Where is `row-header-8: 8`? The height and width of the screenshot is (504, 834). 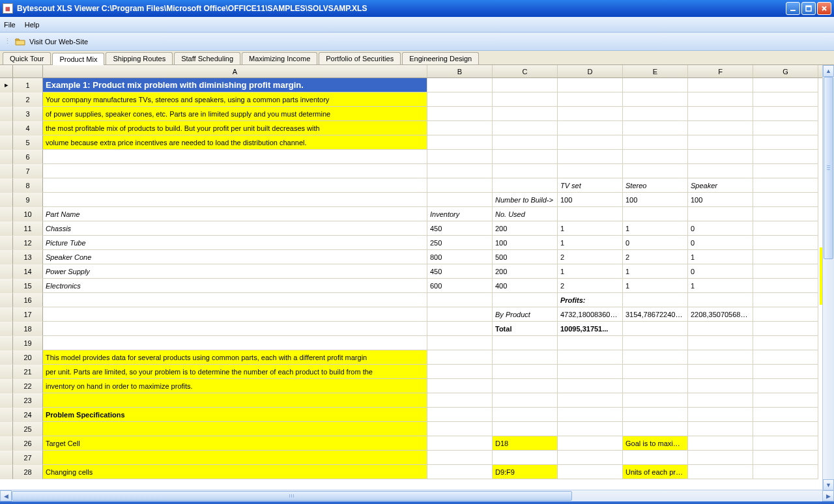 row-header-8: 8 is located at coordinates (28, 186).